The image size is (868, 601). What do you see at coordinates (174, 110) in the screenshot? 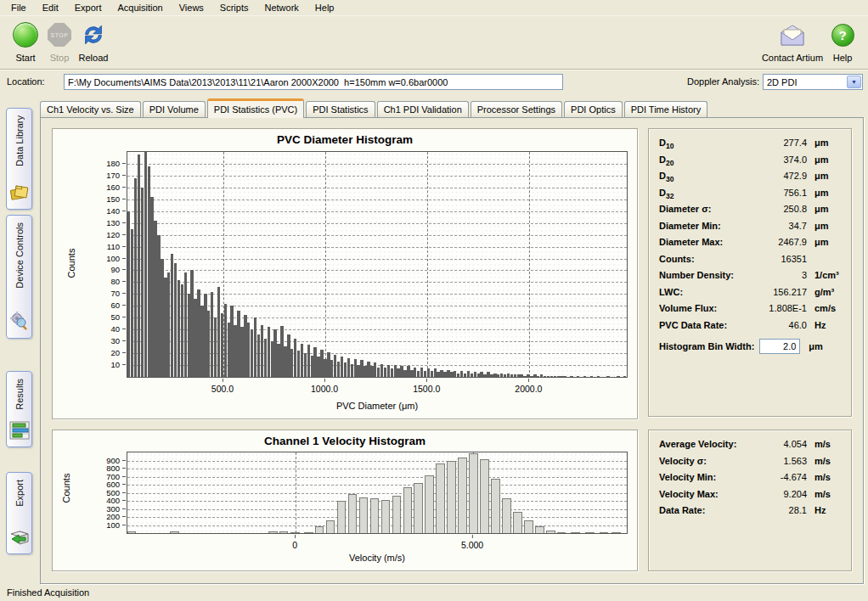
I see `tab-pdi-volume: PDI Volume` at bounding box center [174, 110].